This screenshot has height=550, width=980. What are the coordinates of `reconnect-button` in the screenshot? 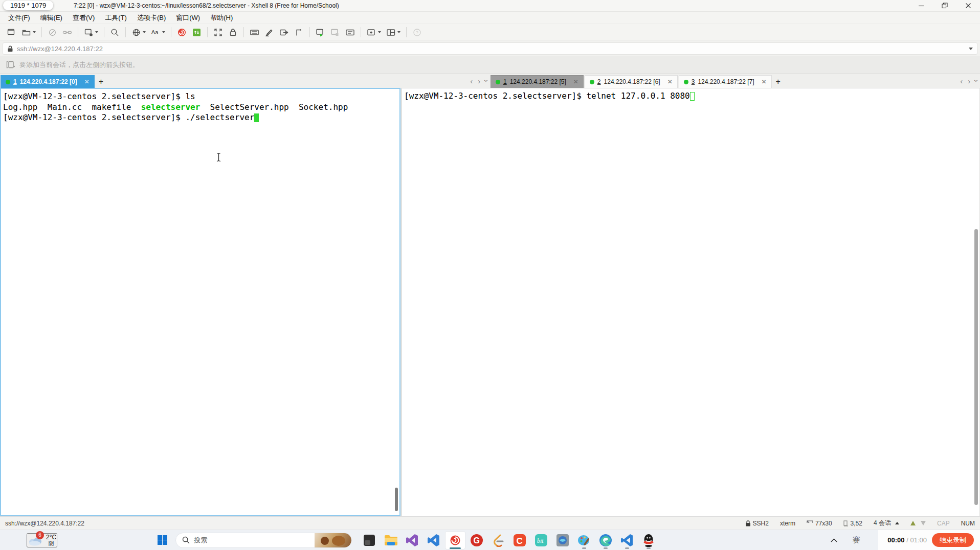 It's located at (68, 33).